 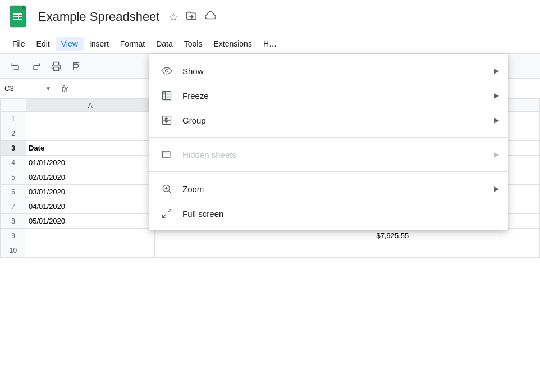 What do you see at coordinates (496, 189) in the screenshot?
I see `zoom-arrow: ▶` at bounding box center [496, 189].